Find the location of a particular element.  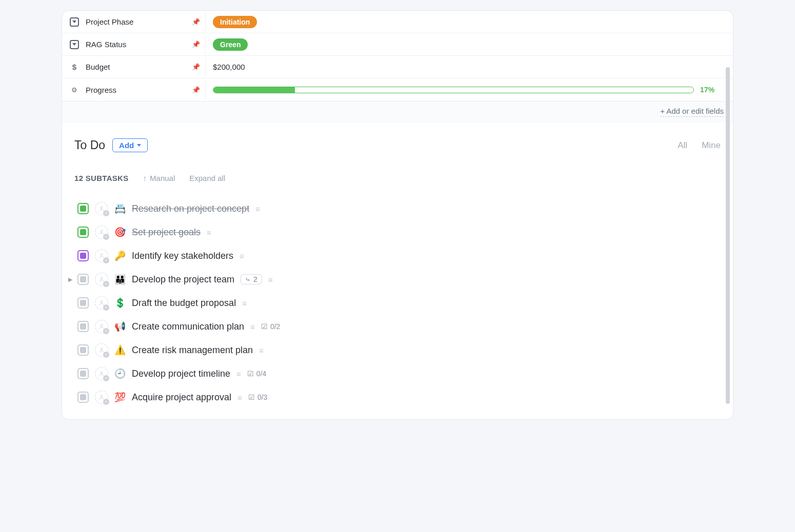

task-row: 💯Acquire project approval≡☑0/3 is located at coordinates (399, 397).